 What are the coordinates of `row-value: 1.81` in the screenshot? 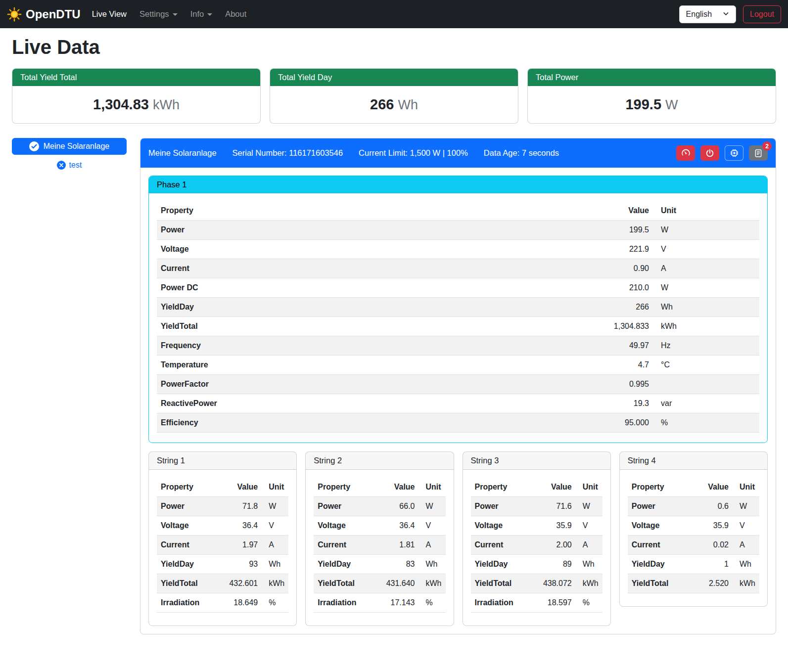 It's located at (401, 545).